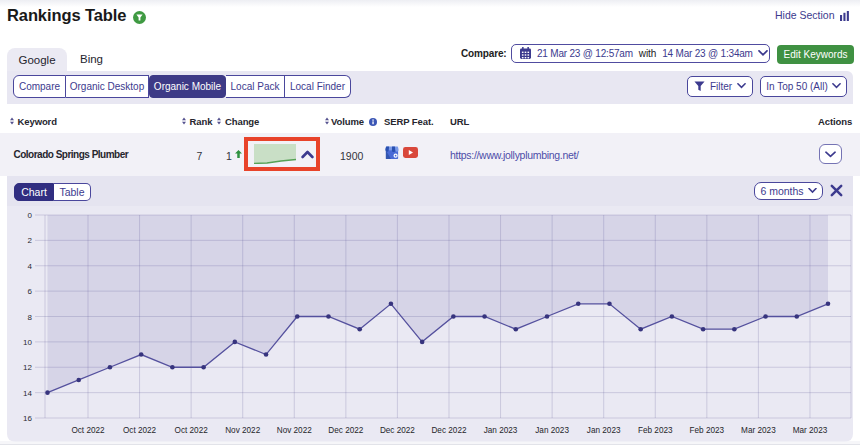  What do you see at coordinates (28, 342) in the screenshot?
I see `svg-text: 10` at bounding box center [28, 342].